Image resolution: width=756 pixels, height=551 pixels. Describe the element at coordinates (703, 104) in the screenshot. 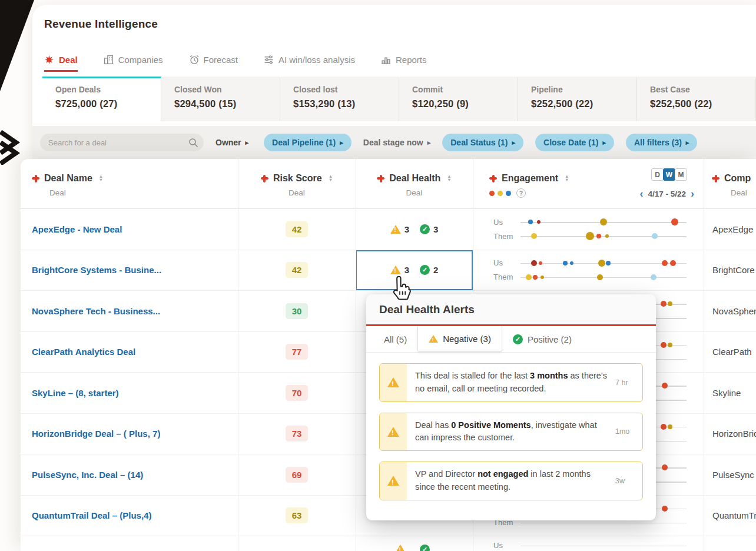

I see `card-value: $252,500 (22)` at that location.